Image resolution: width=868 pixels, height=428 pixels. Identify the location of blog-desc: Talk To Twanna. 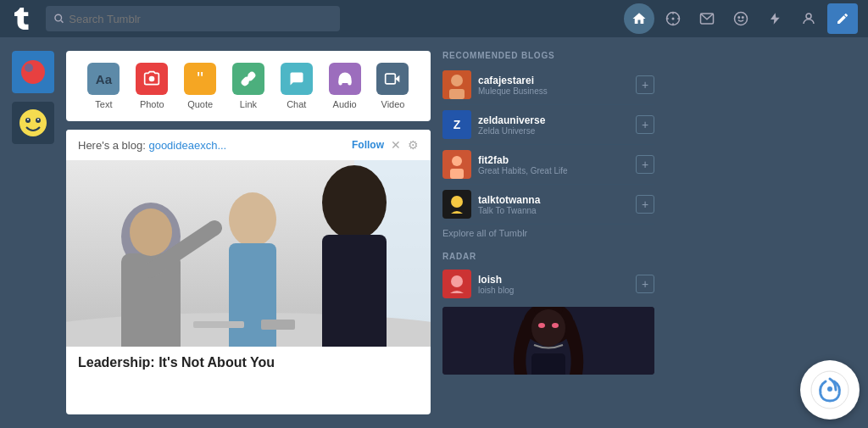
(554, 210).